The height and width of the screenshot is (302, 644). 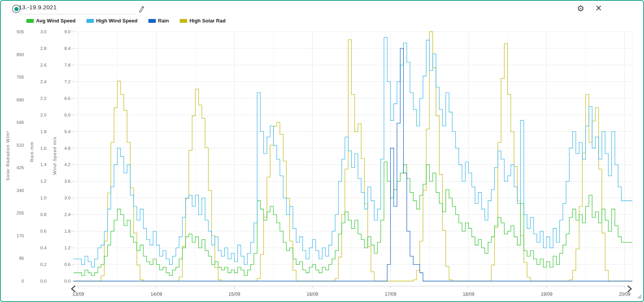 I want to click on svg-text: 7.8, so click(x=67, y=65).